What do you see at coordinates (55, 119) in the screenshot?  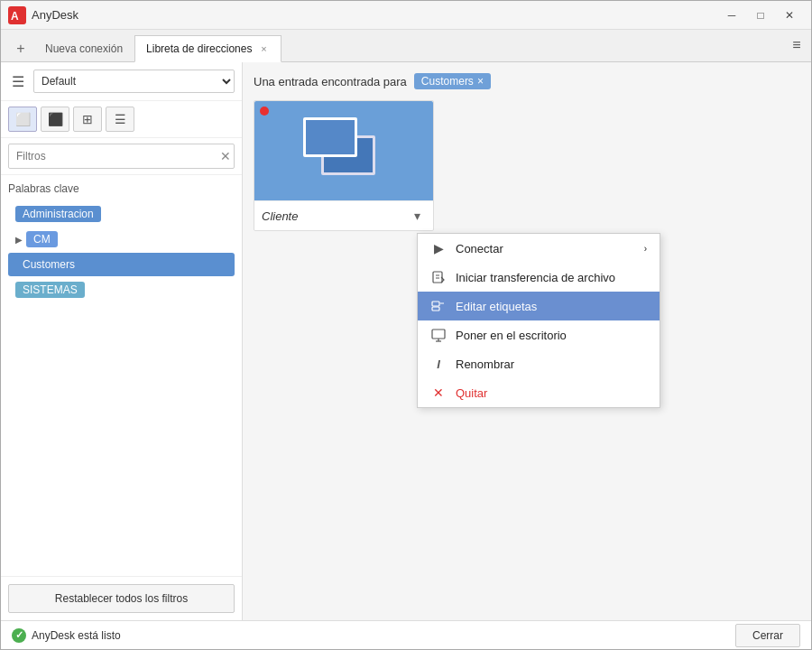 I see `view-compact-button: ⬛` at bounding box center [55, 119].